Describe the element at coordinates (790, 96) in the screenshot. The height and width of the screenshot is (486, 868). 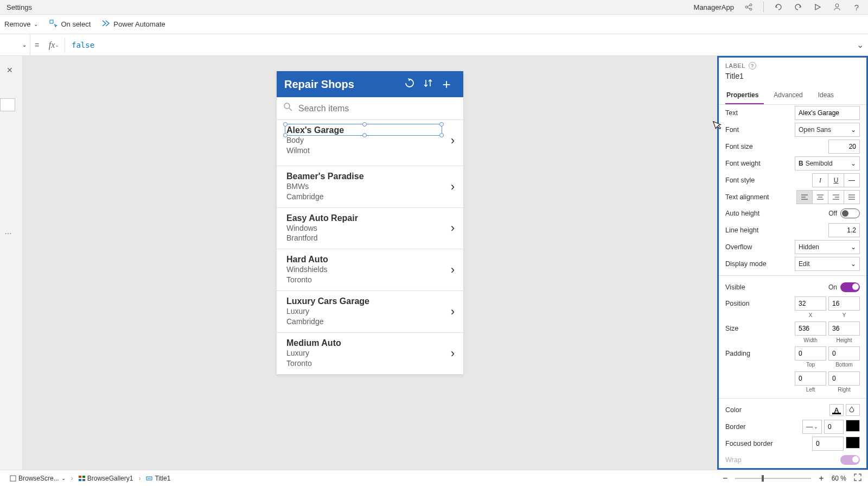
I see `tab-advanced: Advanced` at that location.